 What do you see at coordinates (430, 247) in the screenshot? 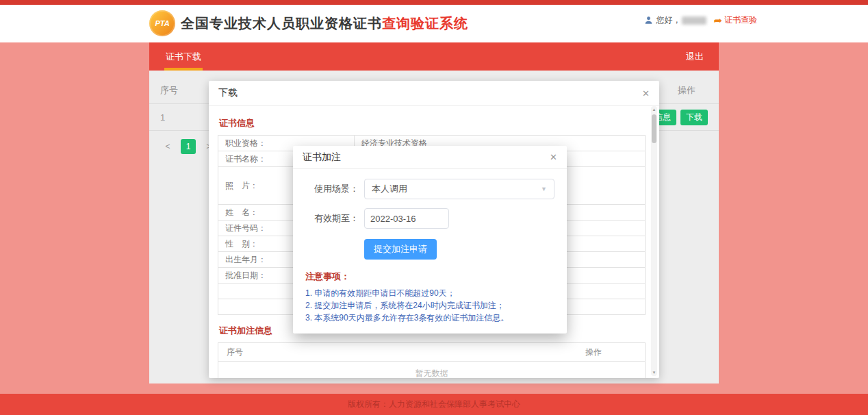
I see `annotation-modal-body: 使用场景： 本人调用 ▼ 有效期至： 提交加注申请 注意事项： 1. 申请的有效…` at bounding box center [430, 247].